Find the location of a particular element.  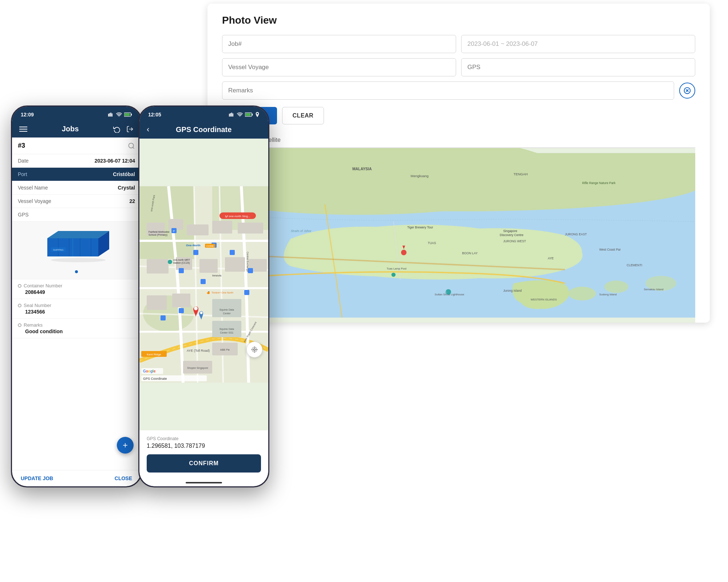

svg-text: Tiger Brewery Tour is located at coordinates (420, 227).